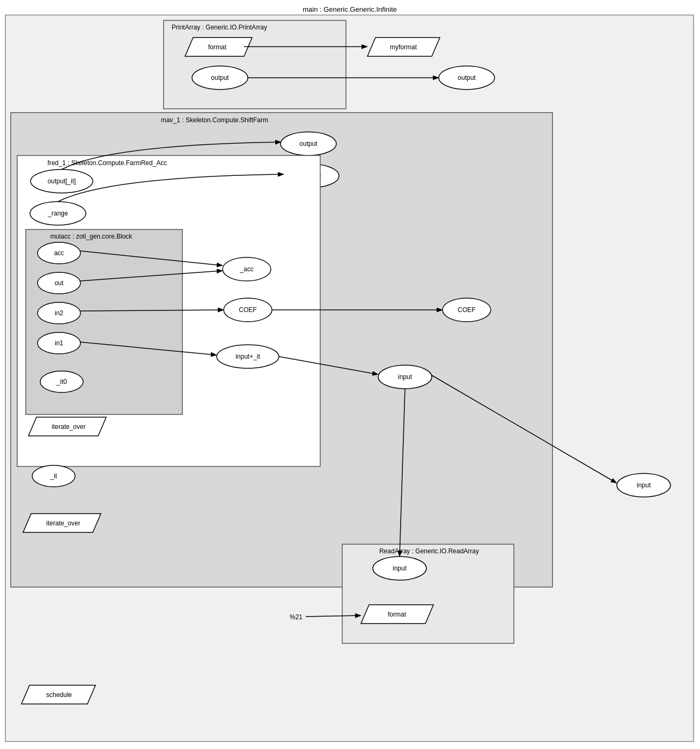  What do you see at coordinates (62, 181) in the screenshot?
I see `fred-output-it-label: output[_it]` at bounding box center [62, 181].